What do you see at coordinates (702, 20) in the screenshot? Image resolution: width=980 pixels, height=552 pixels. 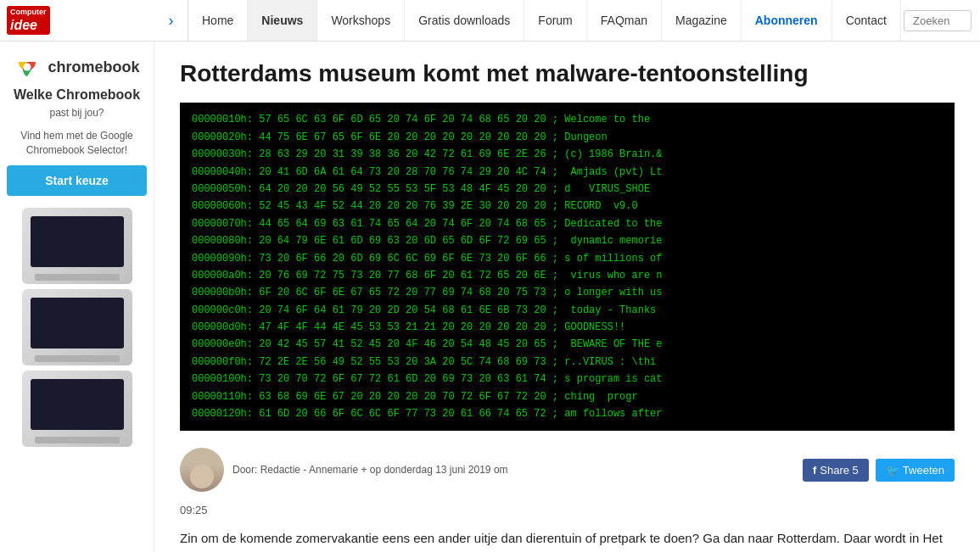 I see `nav-magazine: Magazine` at bounding box center [702, 20].